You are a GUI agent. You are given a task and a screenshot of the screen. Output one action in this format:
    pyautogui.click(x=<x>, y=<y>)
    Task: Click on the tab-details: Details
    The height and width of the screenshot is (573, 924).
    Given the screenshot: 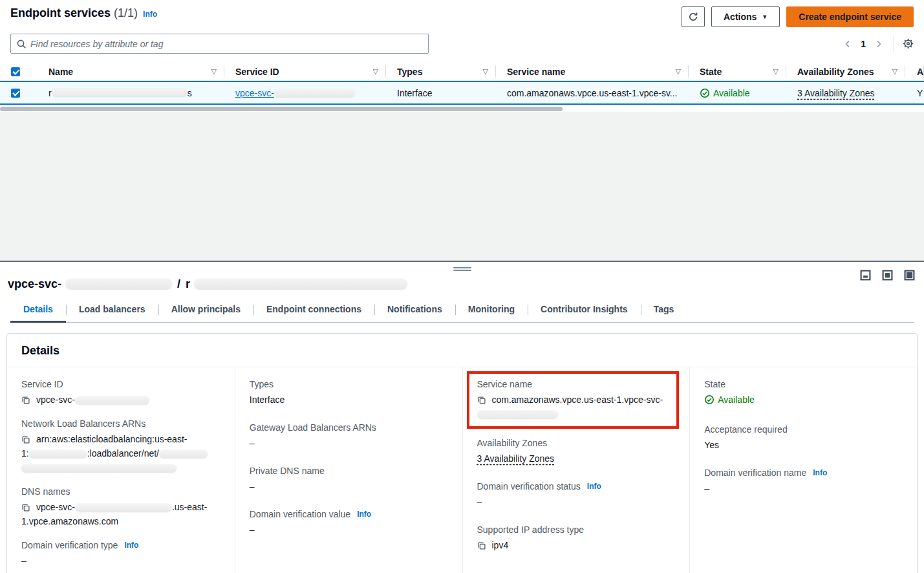 What is the action you would take?
    pyautogui.click(x=38, y=312)
    